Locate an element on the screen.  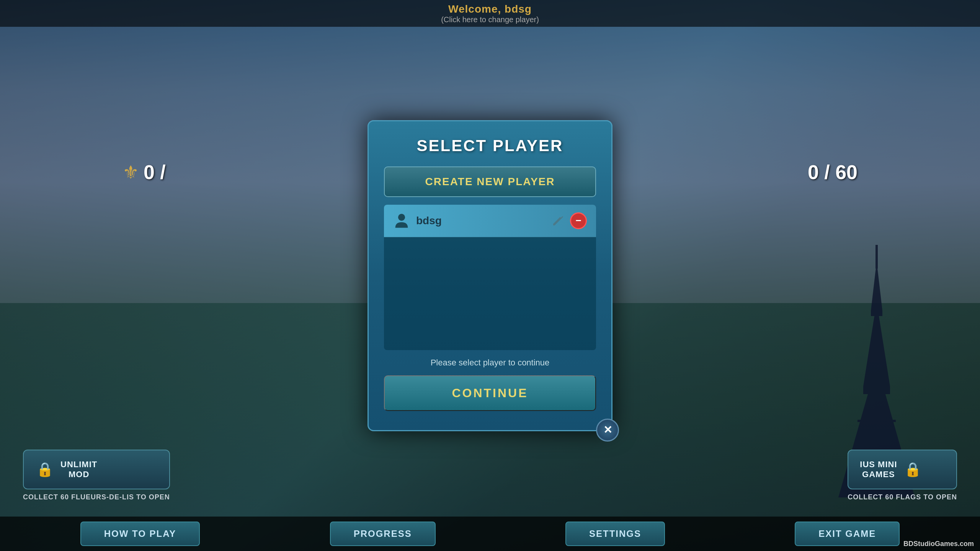
player-avatar-icon is located at coordinates (402, 221).